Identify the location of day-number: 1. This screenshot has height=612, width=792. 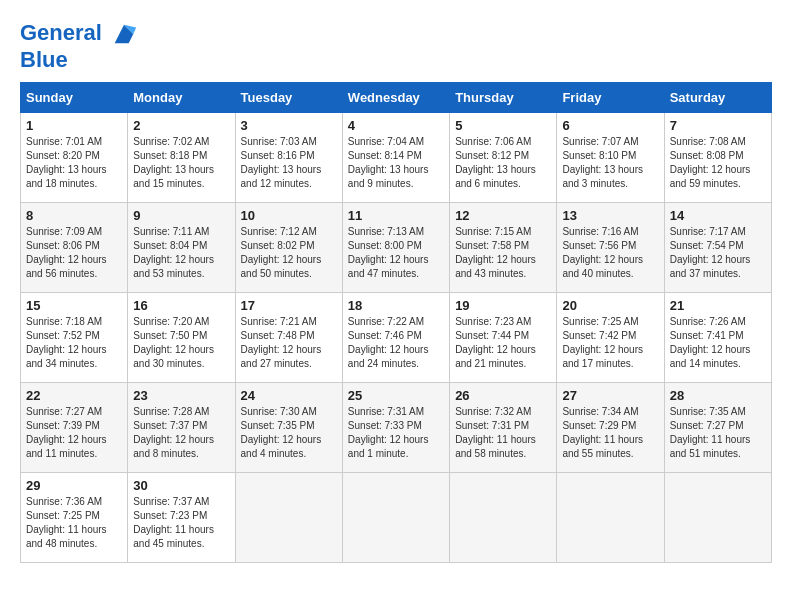
(74, 126).